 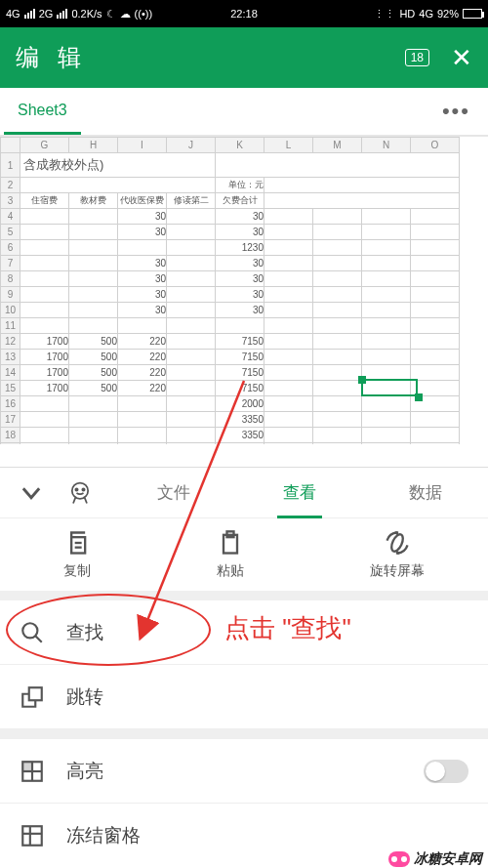 What do you see at coordinates (230, 571) in the screenshot?
I see `paste-label: 粘贴` at bounding box center [230, 571].